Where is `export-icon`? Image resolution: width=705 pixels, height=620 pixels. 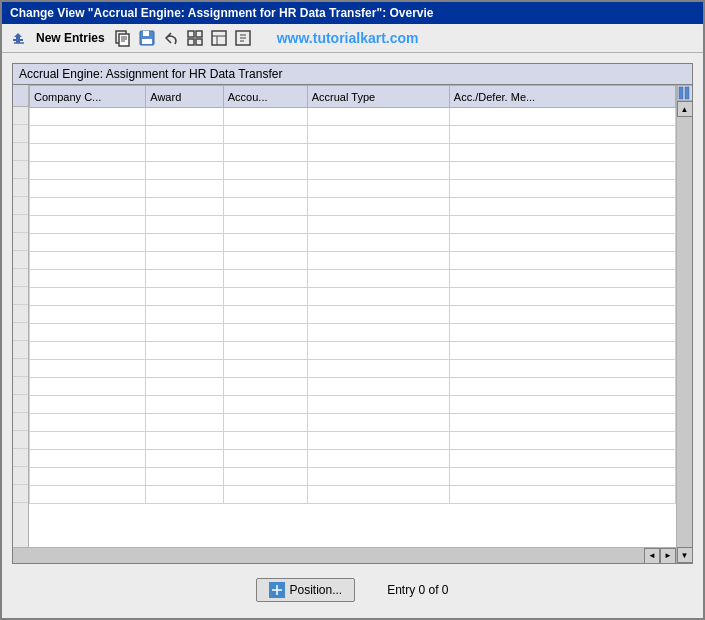
export-icon is located at coordinates (243, 38).